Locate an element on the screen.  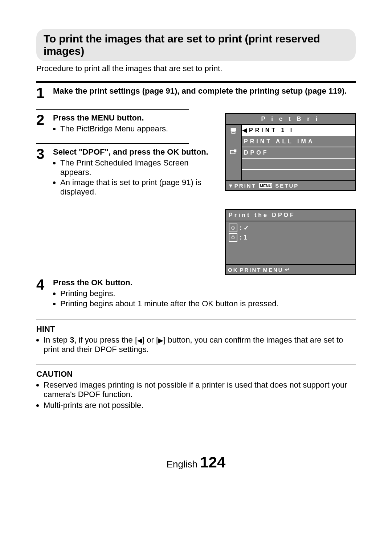
section-title: To print the images that are set to prin… is located at coordinates (196, 45).